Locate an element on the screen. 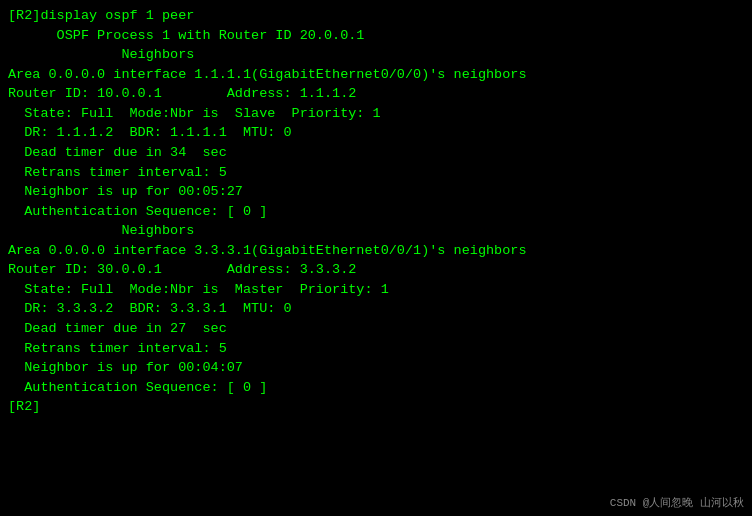  terminal-line: Dead timer due in 27 sec is located at coordinates (376, 329).